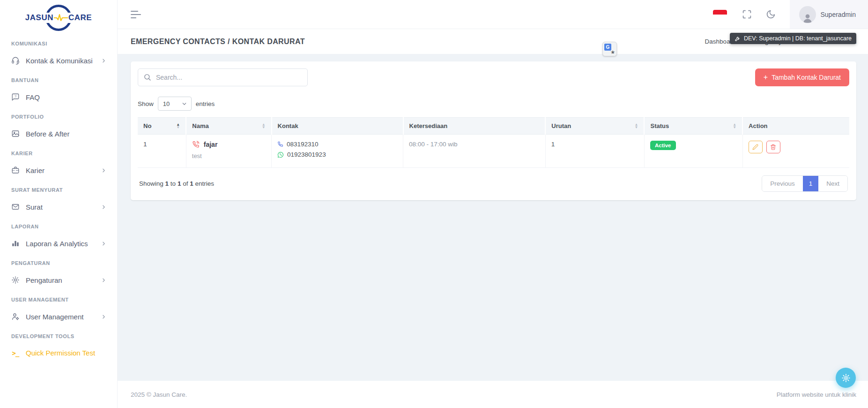 This screenshot has height=408, width=868. I want to click on pagination: Previous 1 Next, so click(805, 184).